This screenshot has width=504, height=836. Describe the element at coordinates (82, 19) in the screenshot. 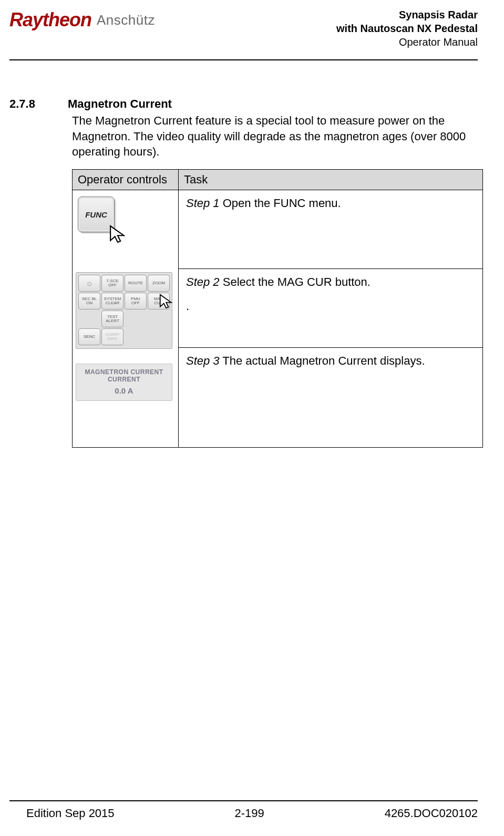

I see `logo: Raytheon Anschütz` at that location.